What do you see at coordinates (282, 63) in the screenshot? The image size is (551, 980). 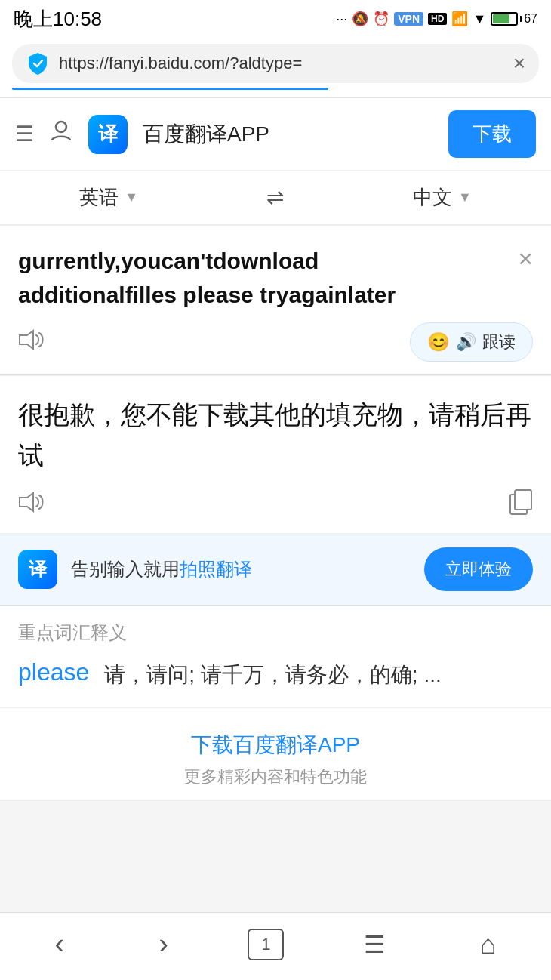 I see `url-text: https://fanyi.baidu.com/?aldtype=` at bounding box center [282, 63].